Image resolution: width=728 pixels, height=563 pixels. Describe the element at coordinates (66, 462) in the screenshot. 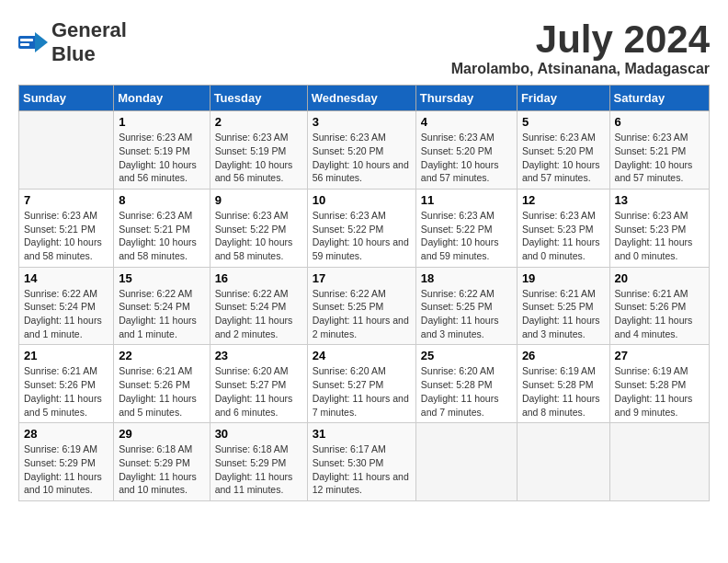

I see `calendar-cell: 28Sunrise: 6:19 AMSunset: 5:29 PMDayligh…` at that location.